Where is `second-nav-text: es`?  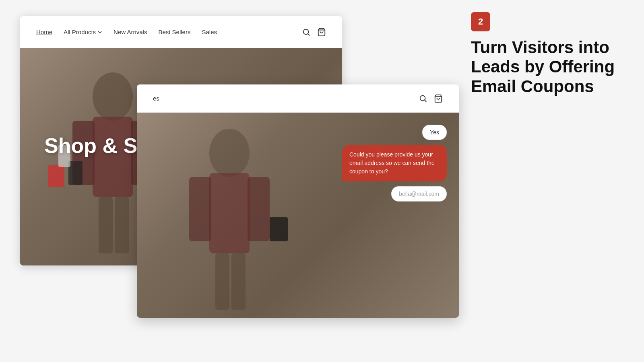
second-nav-text: es is located at coordinates (156, 98).